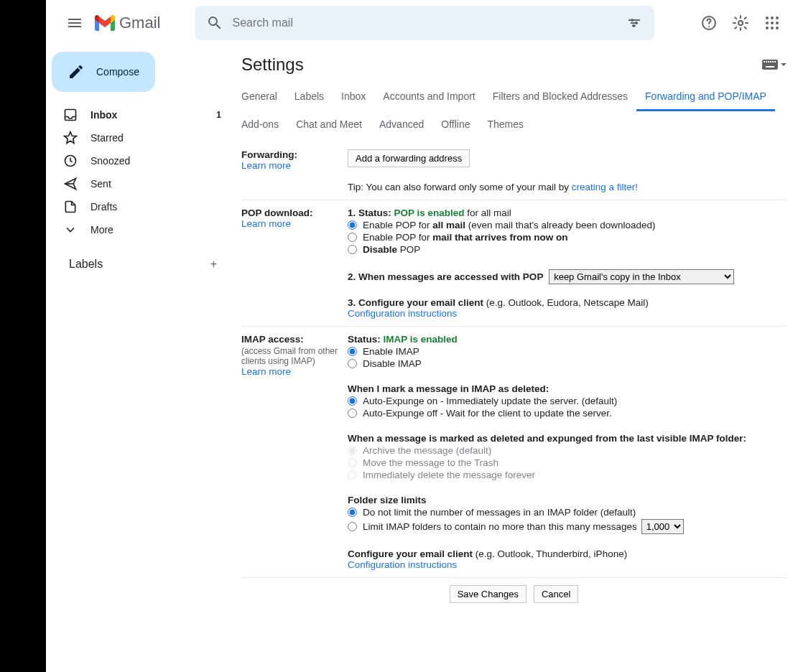 The image size is (798, 672). I want to click on imap-enable-radio, so click(352, 352).